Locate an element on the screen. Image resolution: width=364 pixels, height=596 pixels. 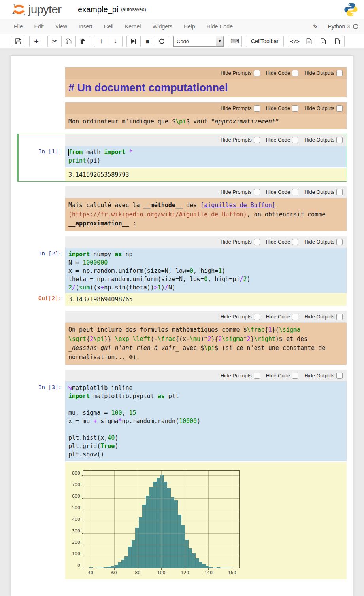
paste-button is located at coordinates (83, 41).